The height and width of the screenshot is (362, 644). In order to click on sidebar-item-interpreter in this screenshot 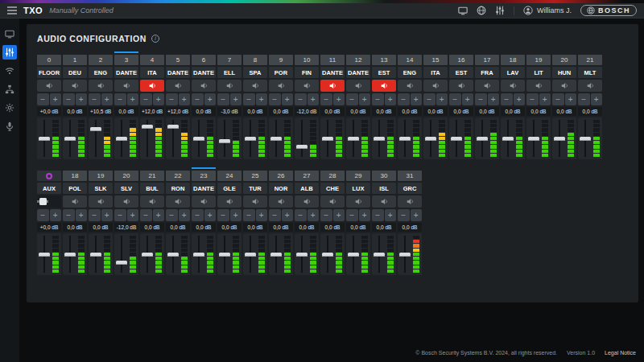, I will do `click(10, 126)`.